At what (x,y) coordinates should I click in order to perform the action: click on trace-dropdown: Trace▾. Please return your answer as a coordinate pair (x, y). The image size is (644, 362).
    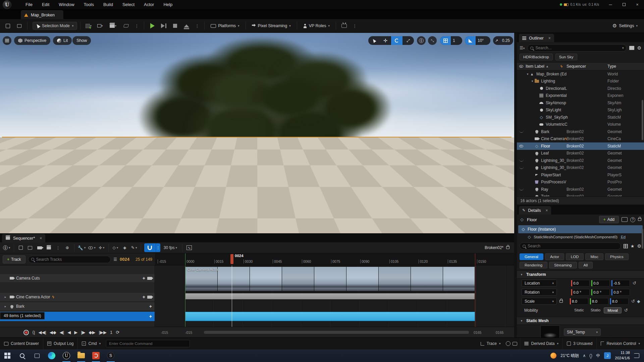
    Looking at the image, I should click on (491, 344).